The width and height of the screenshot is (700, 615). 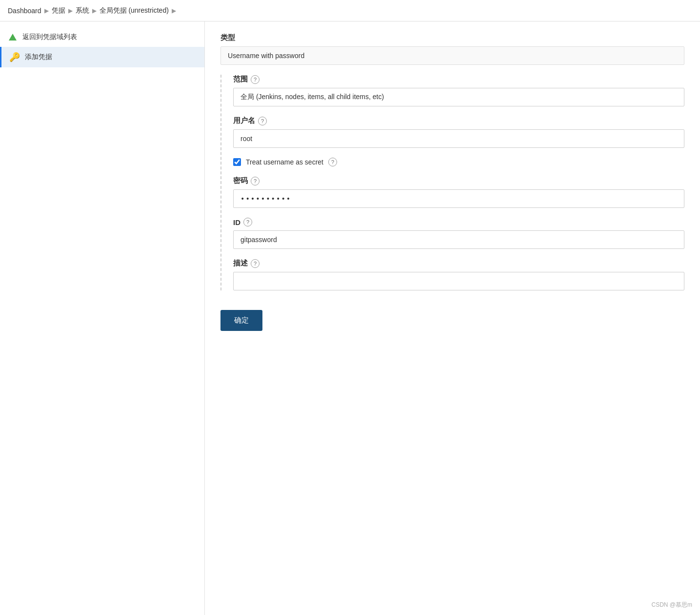 What do you see at coordinates (459, 222) in the screenshot?
I see `id-label-row: ID ?` at bounding box center [459, 222].